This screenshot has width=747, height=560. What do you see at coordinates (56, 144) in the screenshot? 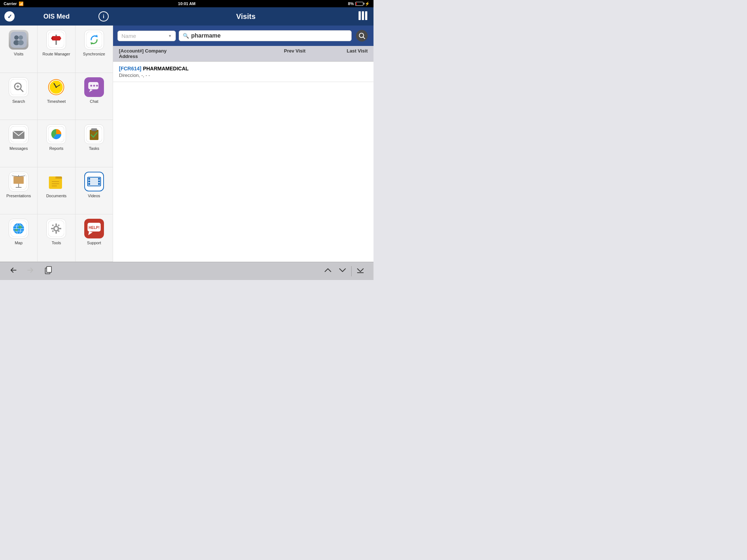
I see `sidebar-item-reports: Reports` at bounding box center [56, 144].